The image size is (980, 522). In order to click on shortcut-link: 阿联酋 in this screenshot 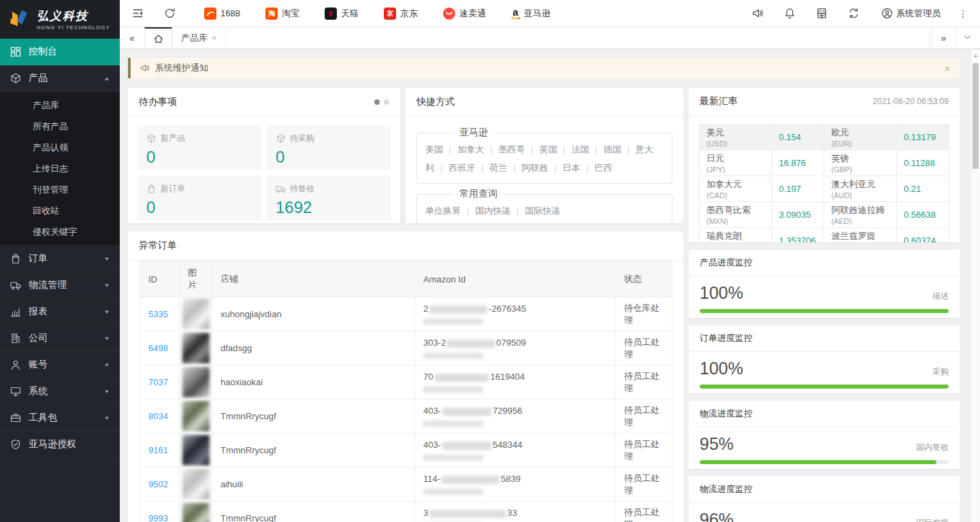, I will do `click(535, 167)`.